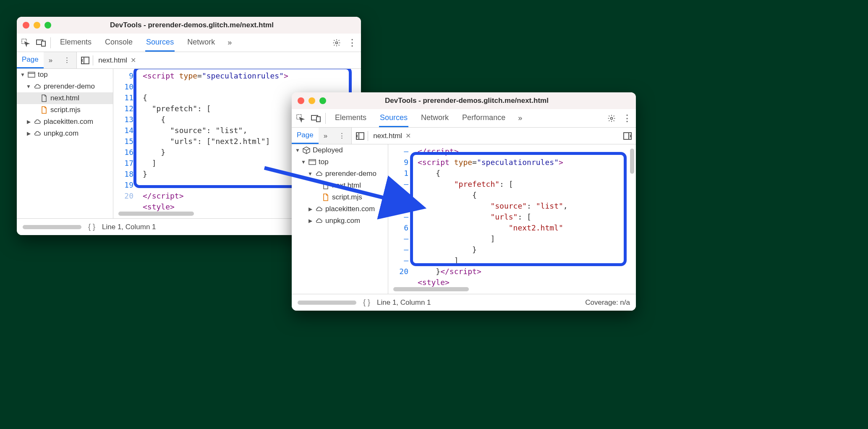 The height and width of the screenshot is (429, 868). What do you see at coordinates (119, 43) in the screenshot?
I see `tab-console: Console` at bounding box center [119, 43].